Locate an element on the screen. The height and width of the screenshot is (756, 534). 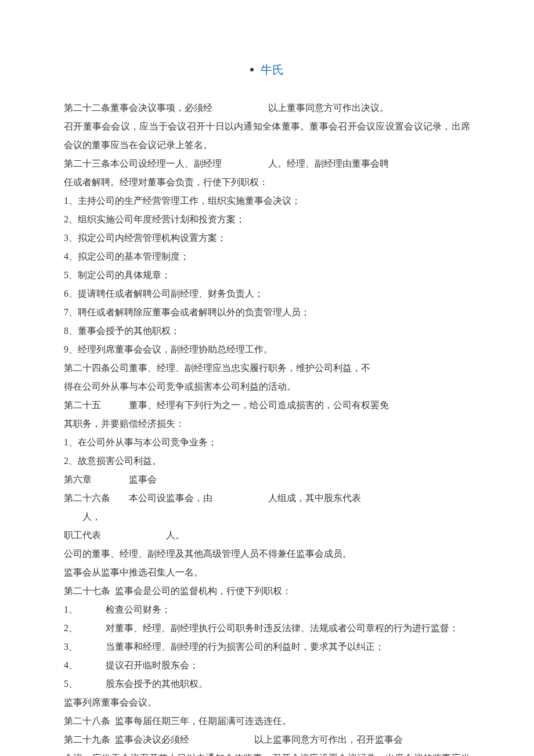
list-item: 6、提请聘任或者解聘公司副经理、财务负责人； is located at coordinates (267, 294).